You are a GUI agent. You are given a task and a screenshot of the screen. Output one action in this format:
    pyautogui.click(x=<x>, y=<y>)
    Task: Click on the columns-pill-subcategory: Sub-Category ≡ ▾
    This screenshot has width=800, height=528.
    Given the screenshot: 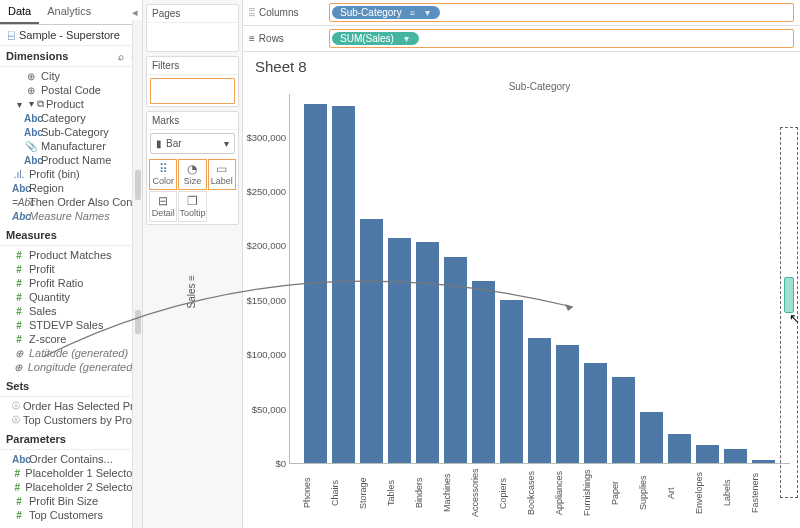 What is the action you would take?
    pyautogui.click(x=386, y=12)
    